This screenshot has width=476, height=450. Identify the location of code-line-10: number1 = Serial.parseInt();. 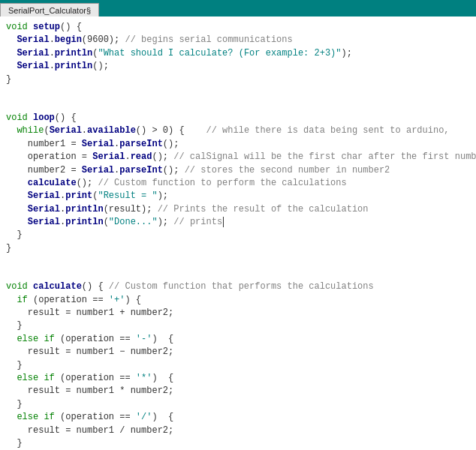
(238, 144).